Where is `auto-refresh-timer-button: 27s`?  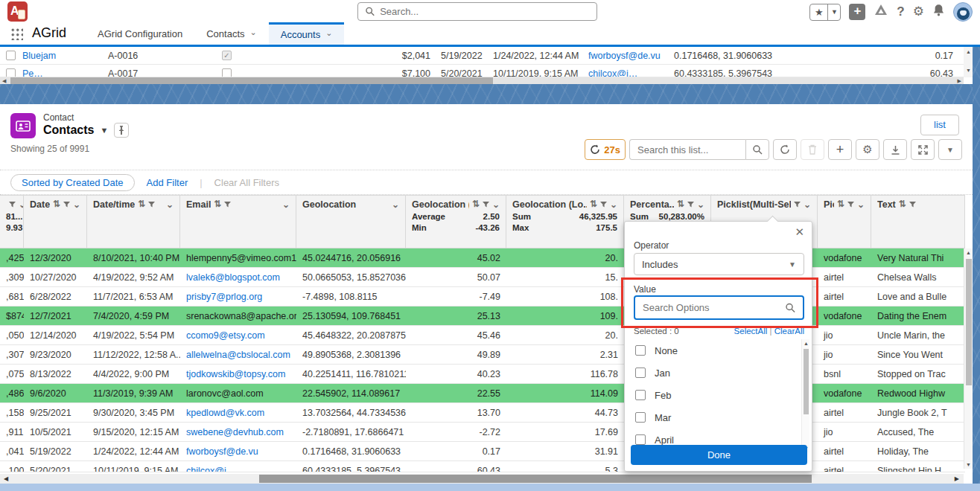
auto-refresh-timer-button: 27s is located at coordinates (605, 150).